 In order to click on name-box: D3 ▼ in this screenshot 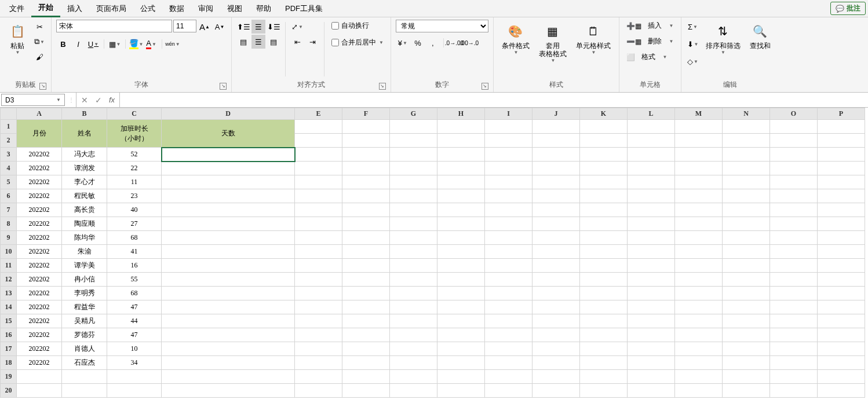, I will do `click(33, 100)`.